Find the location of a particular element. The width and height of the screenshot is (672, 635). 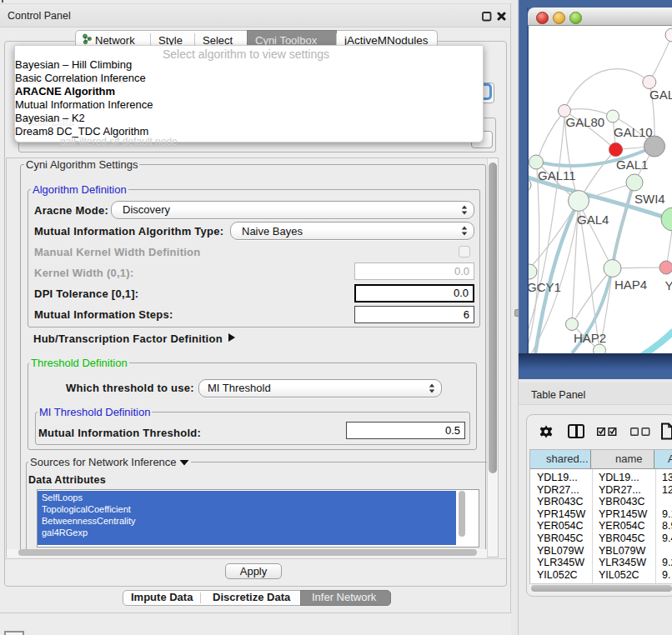

svg-text: GAL4 is located at coordinates (593, 220).